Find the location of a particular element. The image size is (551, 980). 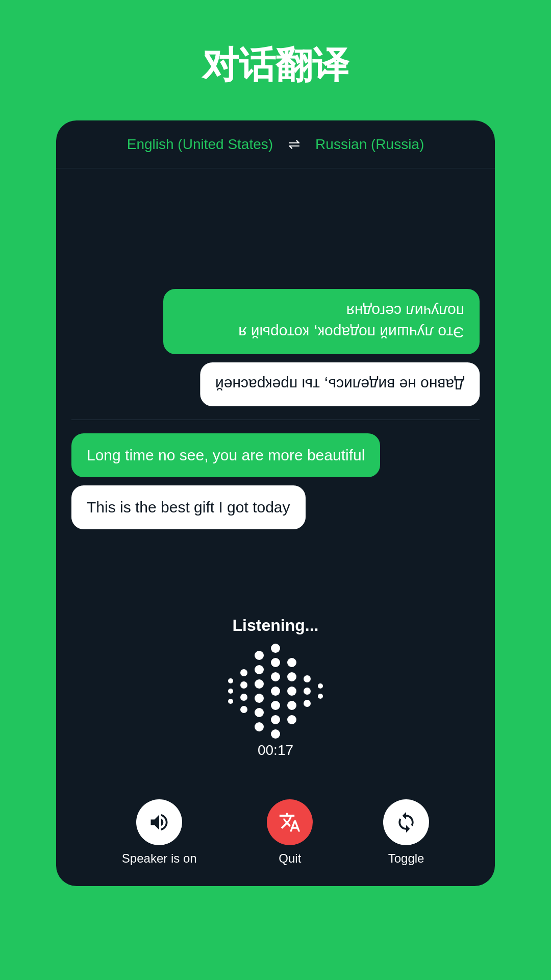

waveform is located at coordinates (276, 691).